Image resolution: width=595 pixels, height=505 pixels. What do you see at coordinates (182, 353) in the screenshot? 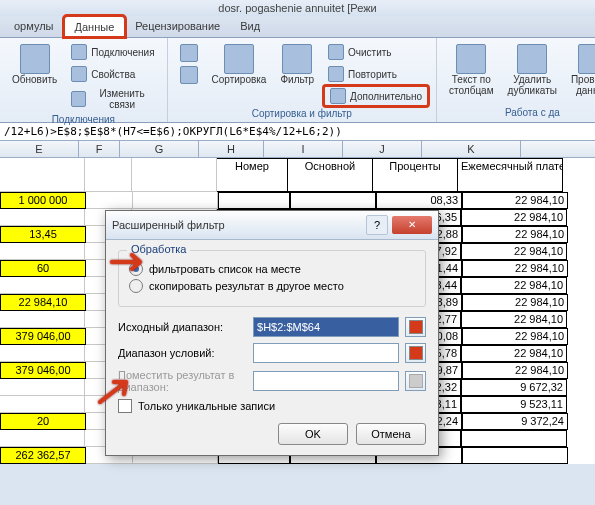
I see `label-criteria-range: Диапазон условий:` at bounding box center [182, 353].